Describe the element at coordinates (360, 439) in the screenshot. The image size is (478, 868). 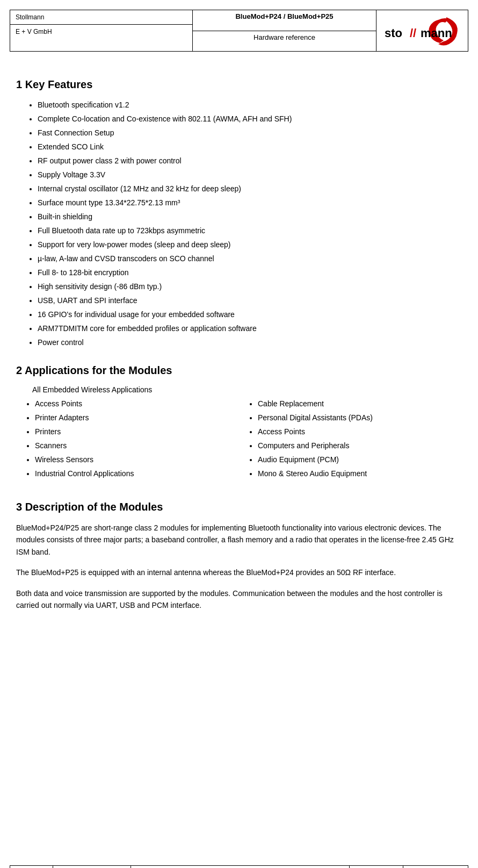
I see `col2-bullets: Cable Replacement Personal Digital Assis…` at that location.